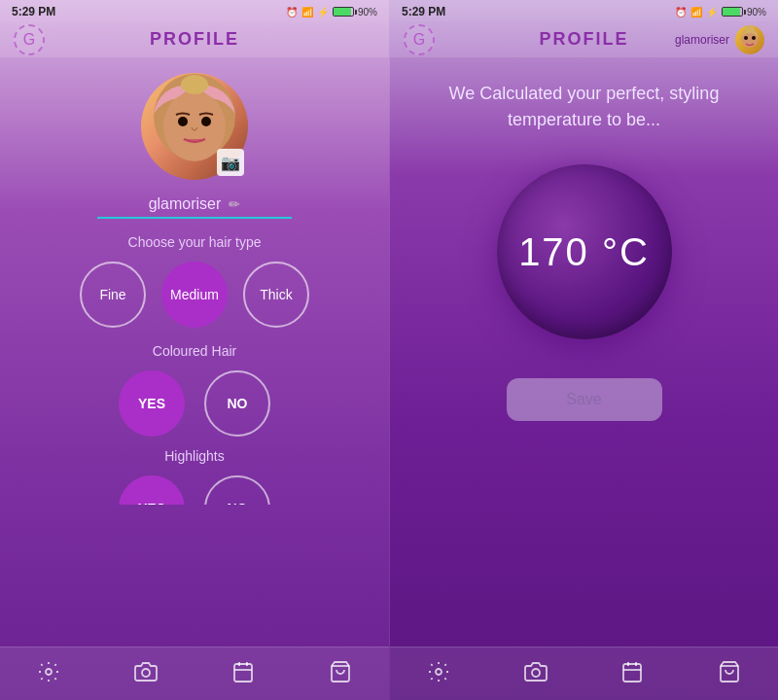 The height and width of the screenshot is (700, 778). I want to click on save-button: Save, so click(584, 400).